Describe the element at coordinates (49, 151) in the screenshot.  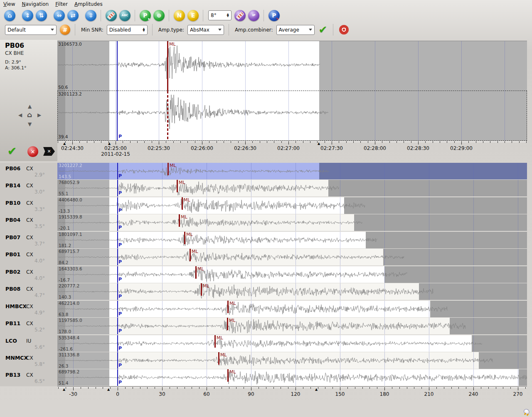
I see `export-exit-button: ✕` at that location.